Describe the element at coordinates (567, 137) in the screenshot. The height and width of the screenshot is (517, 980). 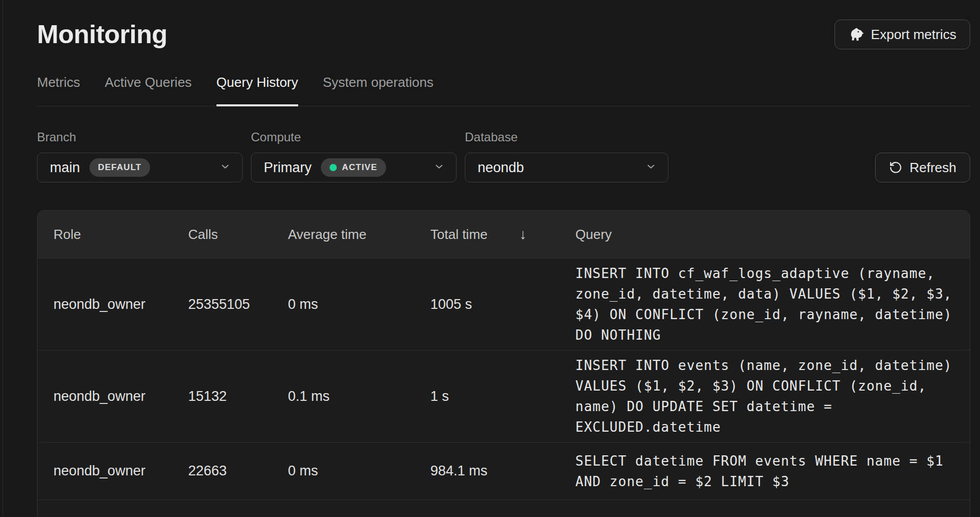
I see `database-label: Database` at that location.